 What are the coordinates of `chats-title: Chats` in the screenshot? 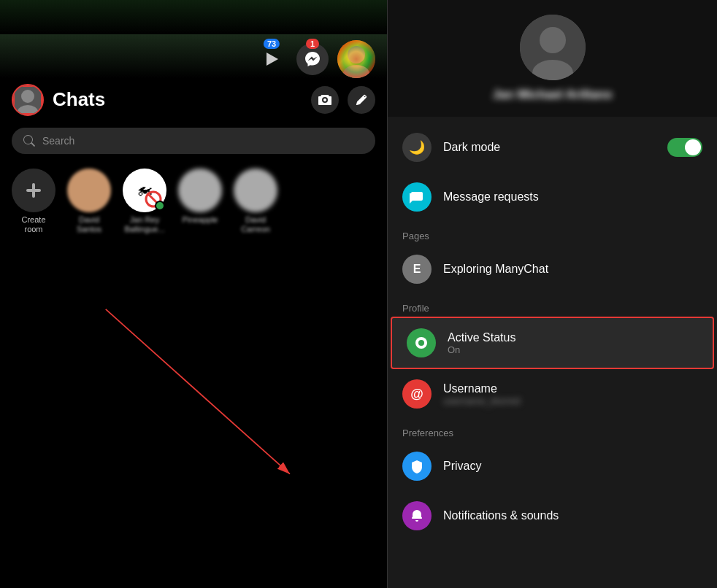 It's located at (177, 99).